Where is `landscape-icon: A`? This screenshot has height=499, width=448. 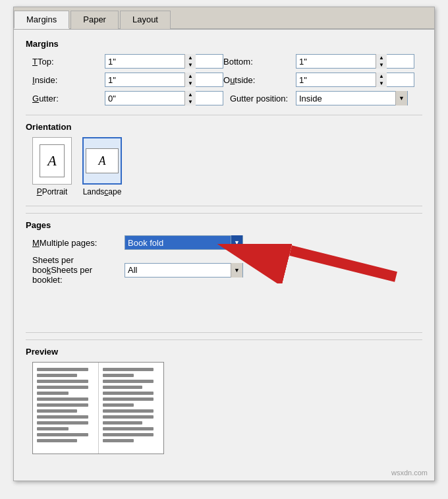 landscape-icon: A is located at coordinates (102, 161).